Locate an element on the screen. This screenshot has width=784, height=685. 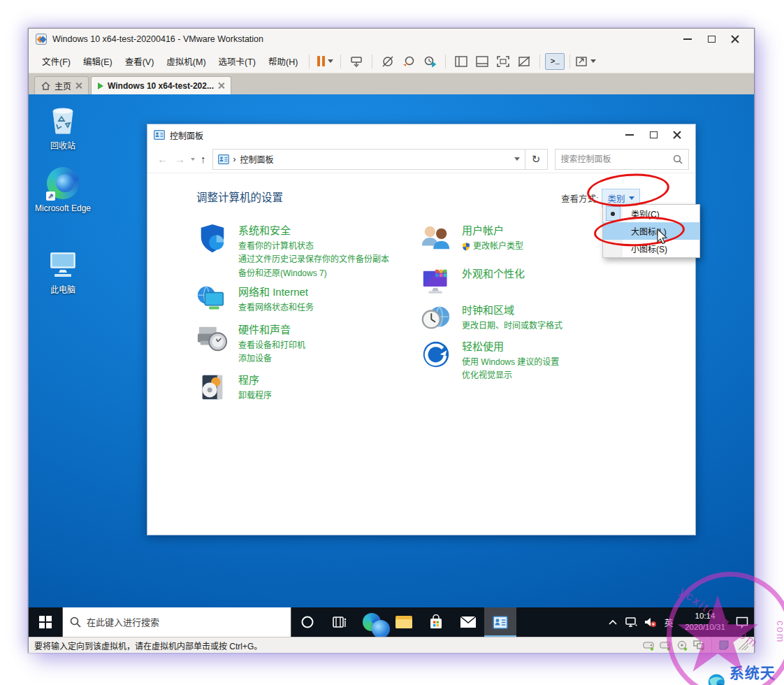
tab-home-close-icon is located at coordinates (78, 85).